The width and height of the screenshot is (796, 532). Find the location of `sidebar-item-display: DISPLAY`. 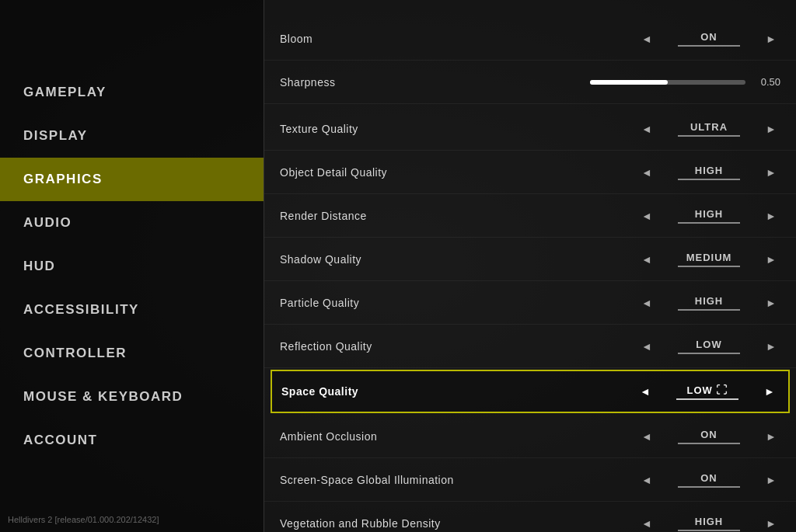

sidebar-item-display: DISPLAY is located at coordinates (132, 136).